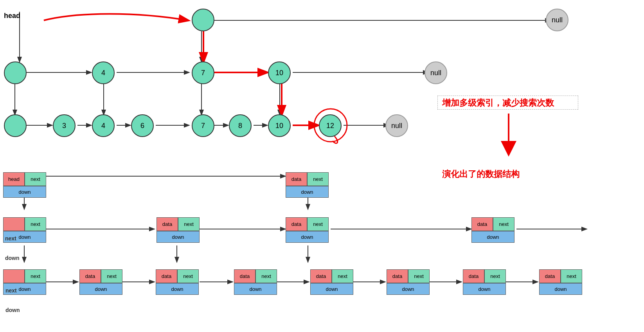 The image size is (644, 332). Describe the element at coordinates (557, 20) in the screenshot. I see `null-label-row0: null` at that location.